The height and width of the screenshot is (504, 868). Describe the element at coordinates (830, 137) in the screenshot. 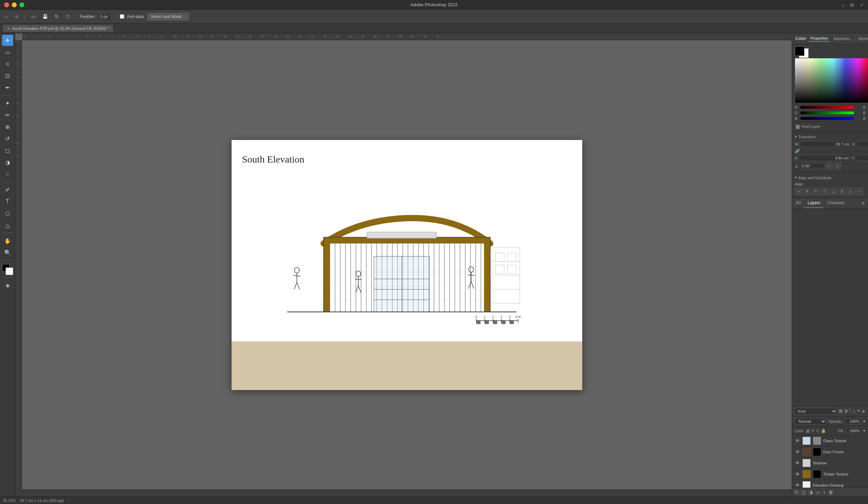

I see `transform-title: ▾ Transform` at that location.